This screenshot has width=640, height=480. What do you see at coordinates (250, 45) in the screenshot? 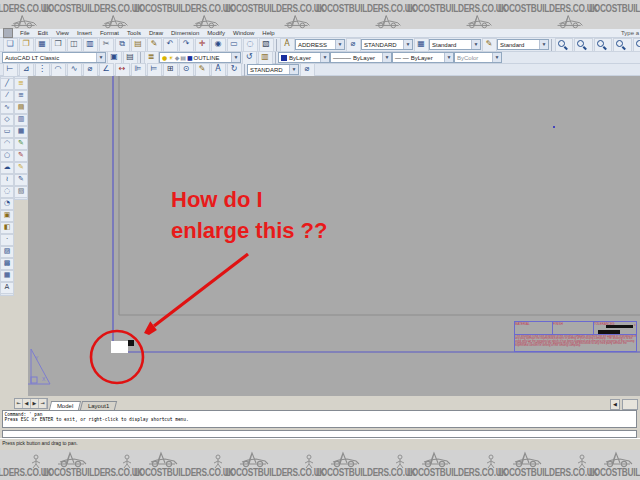
I see `zoom-previous-icon: ◌` at bounding box center [250, 45].